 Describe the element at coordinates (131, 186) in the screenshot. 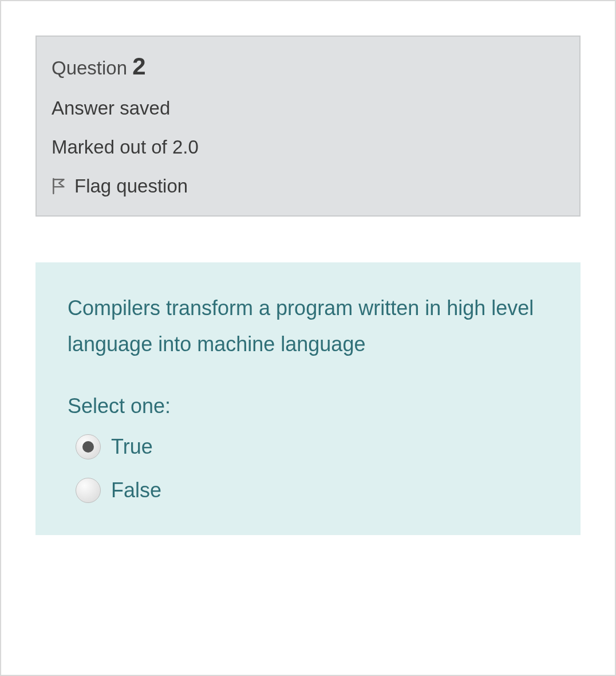

I see `flag-label: Flag question` at that location.